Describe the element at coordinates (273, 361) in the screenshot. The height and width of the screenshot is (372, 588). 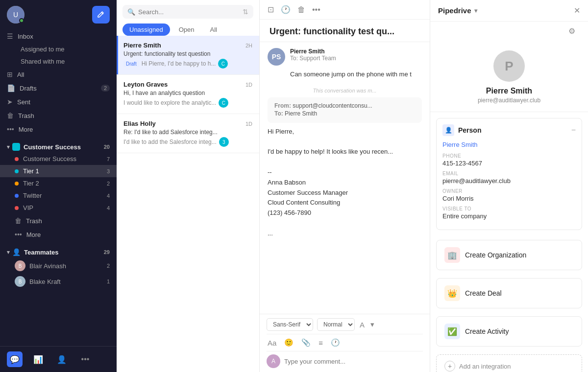
I see `comment-avatar: A` at that location.